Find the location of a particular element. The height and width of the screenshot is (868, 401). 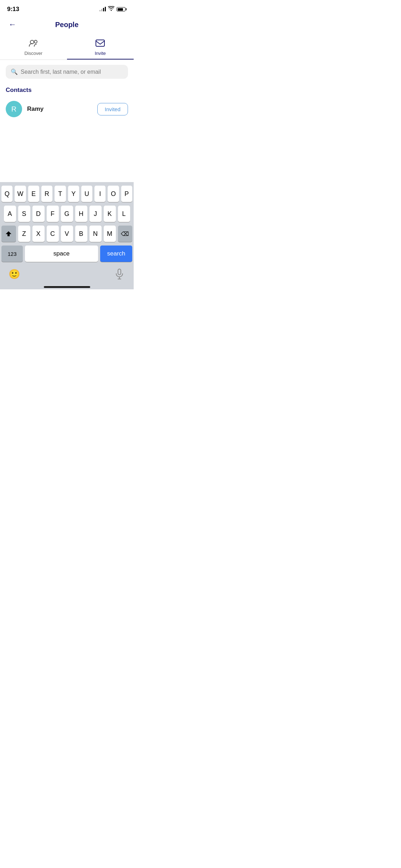

key-z: Z is located at coordinates (24, 234).